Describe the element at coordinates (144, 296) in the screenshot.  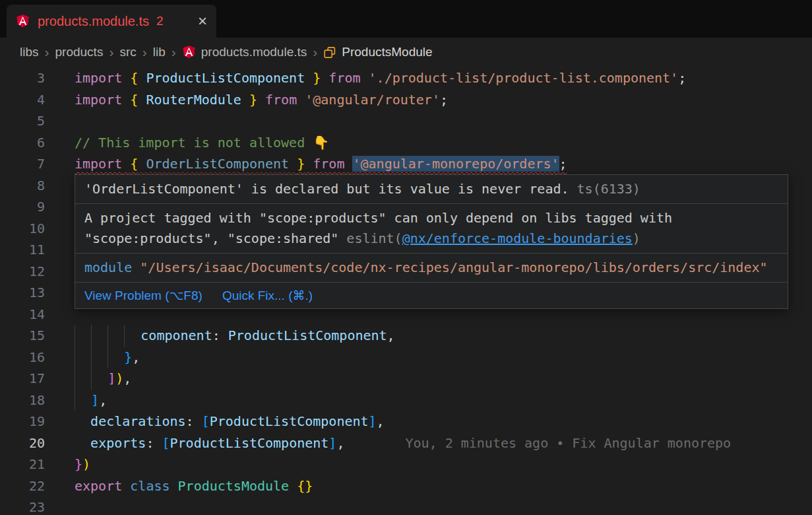
I see `view-problem-action: View Problem (⌥F8)` at that location.